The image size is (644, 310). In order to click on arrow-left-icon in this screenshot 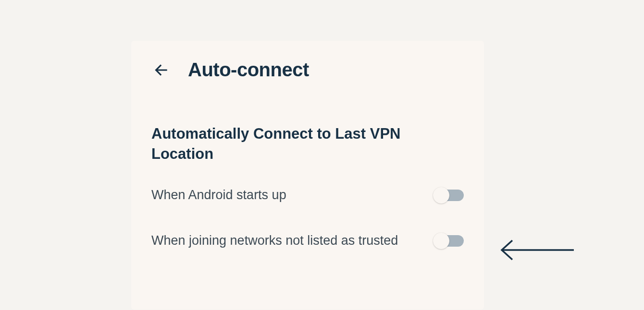, I will do `click(161, 70)`.